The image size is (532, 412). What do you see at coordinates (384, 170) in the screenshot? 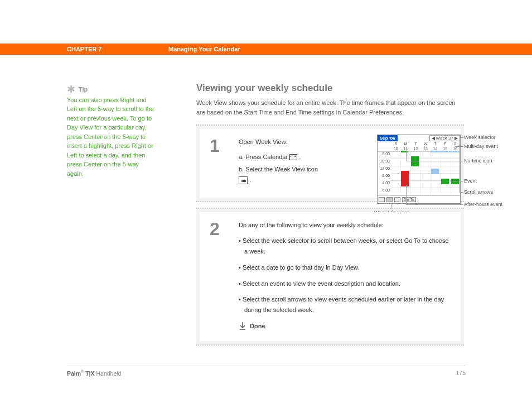
I see `time-label: 12:00` at bounding box center [384, 170].